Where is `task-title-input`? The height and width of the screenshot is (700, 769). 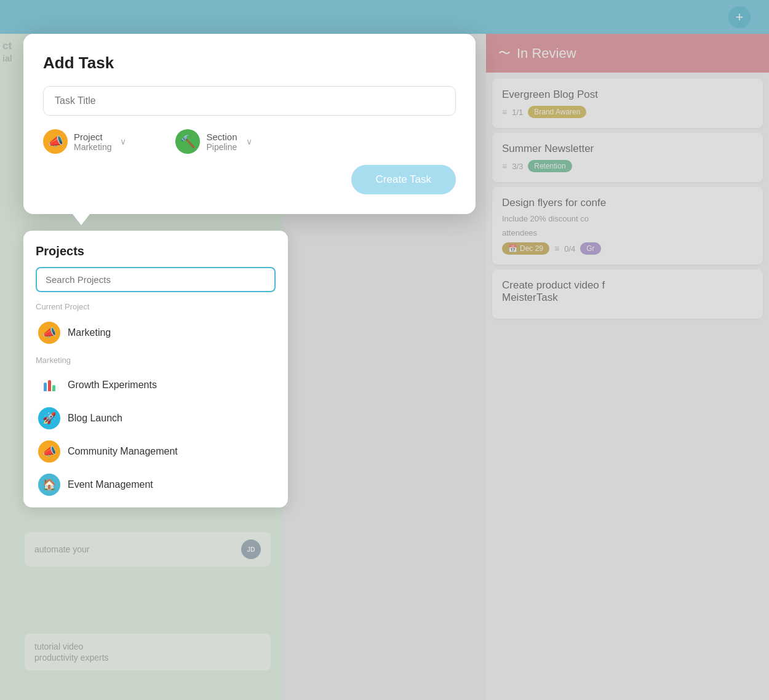
task-title-input is located at coordinates (250, 101).